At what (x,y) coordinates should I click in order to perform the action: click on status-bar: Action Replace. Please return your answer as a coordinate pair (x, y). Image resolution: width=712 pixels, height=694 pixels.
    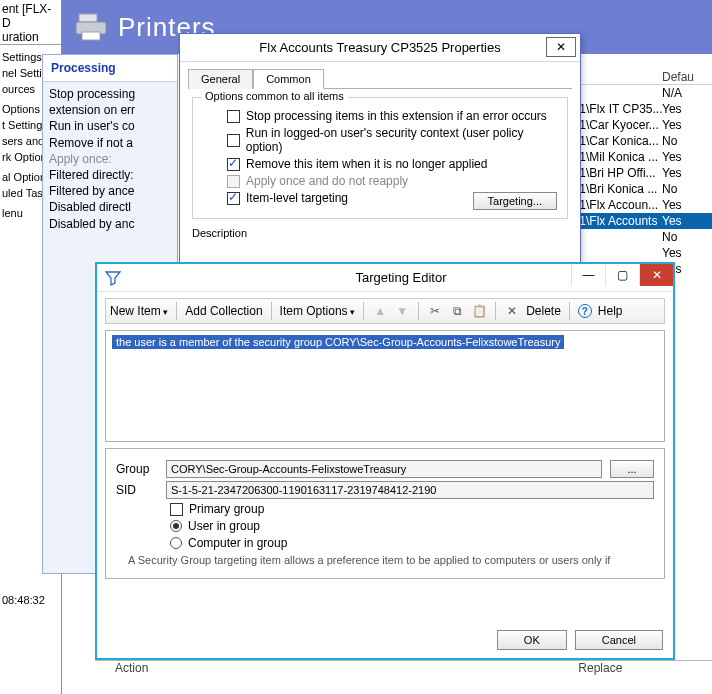
    Looking at the image, I should click on (404, 671).